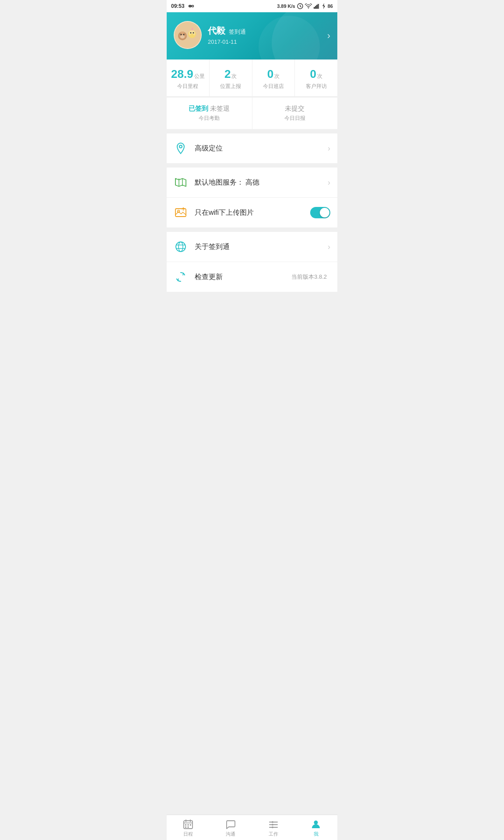  I want to click on status-right: 3.89 K/s 86, so click(305, 6).